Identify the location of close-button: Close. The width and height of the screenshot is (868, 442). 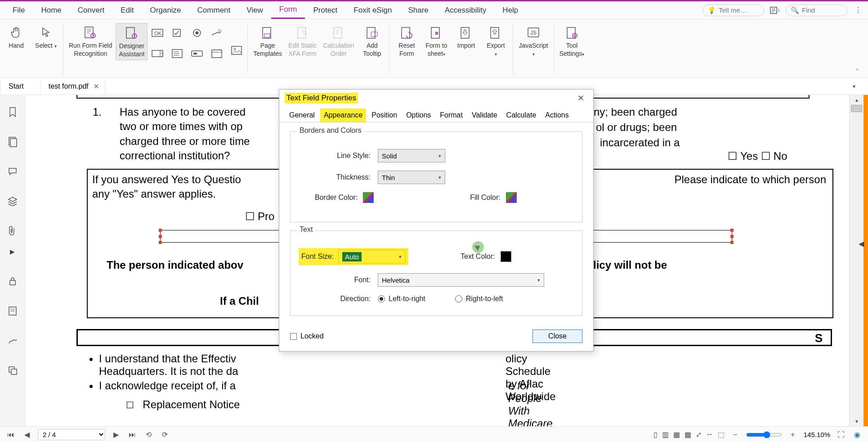
(558, 336).